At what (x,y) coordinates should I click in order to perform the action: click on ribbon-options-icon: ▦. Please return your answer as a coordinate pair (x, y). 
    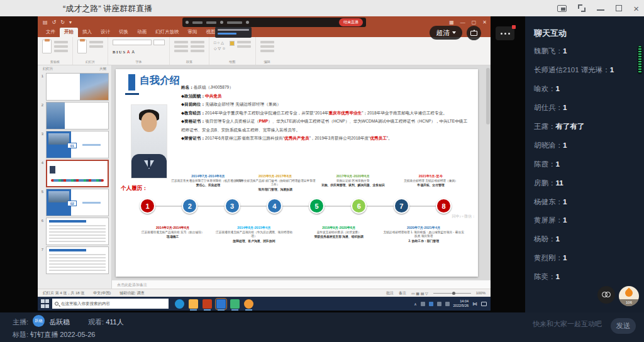
    Looking at the image, I should click on (452, 23).